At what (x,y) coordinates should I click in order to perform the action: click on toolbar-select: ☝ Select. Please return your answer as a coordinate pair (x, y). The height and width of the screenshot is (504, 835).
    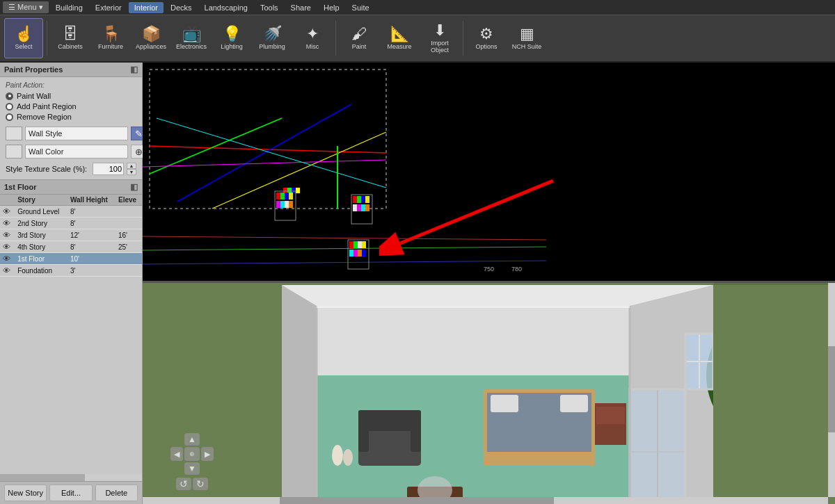
    Looking at the image, I should click on (24, 38).